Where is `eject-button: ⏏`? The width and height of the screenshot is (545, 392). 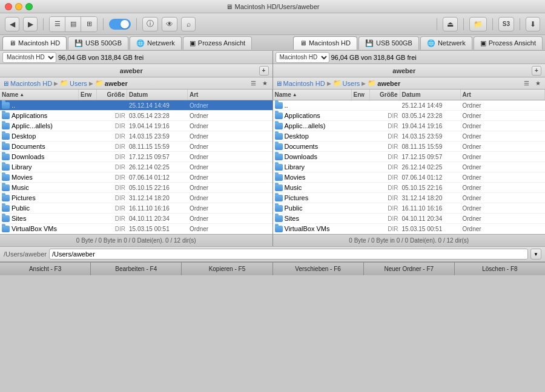
eject-button: ⏏ is located at coordinates (451, 24).